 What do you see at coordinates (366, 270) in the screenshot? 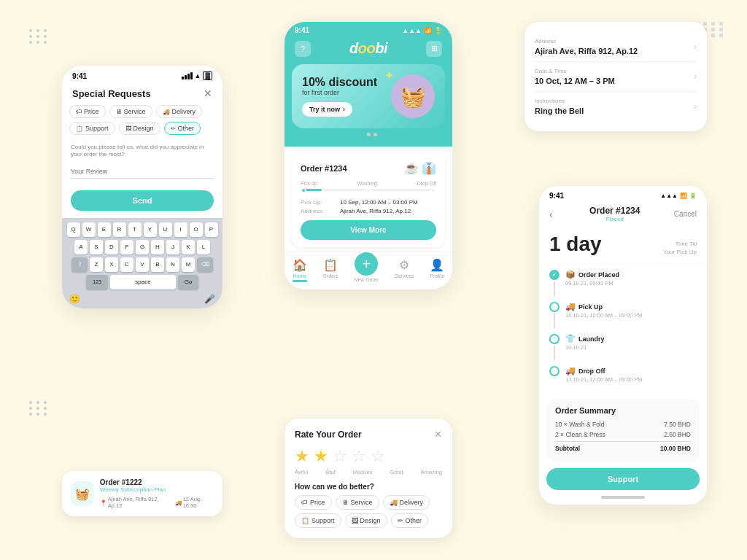
I see `nav-new-order: + New Order` at bounding box center [366, 270].